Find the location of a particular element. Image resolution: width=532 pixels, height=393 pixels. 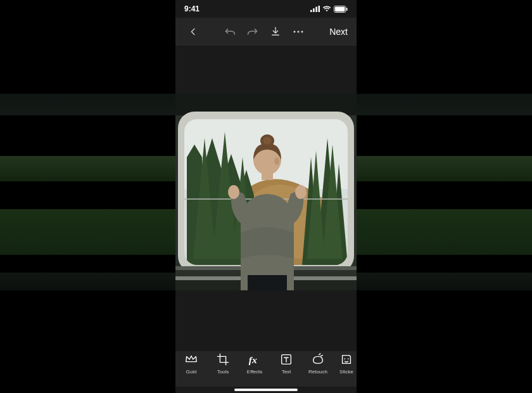

next-button: Next is located at coordinates (337, 32).